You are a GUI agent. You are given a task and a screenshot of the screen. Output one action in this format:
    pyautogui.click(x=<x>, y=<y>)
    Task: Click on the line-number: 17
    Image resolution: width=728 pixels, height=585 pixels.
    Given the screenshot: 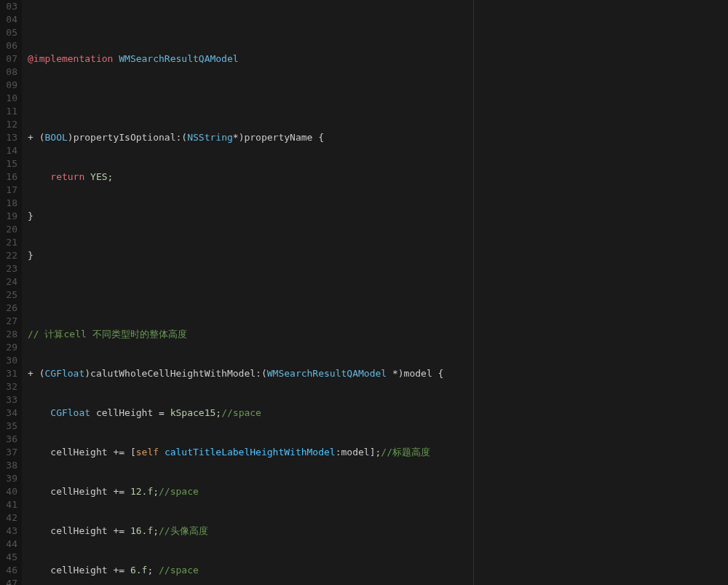 What is the action you would take?
    pyautogui.click(x=9, y=190)
    